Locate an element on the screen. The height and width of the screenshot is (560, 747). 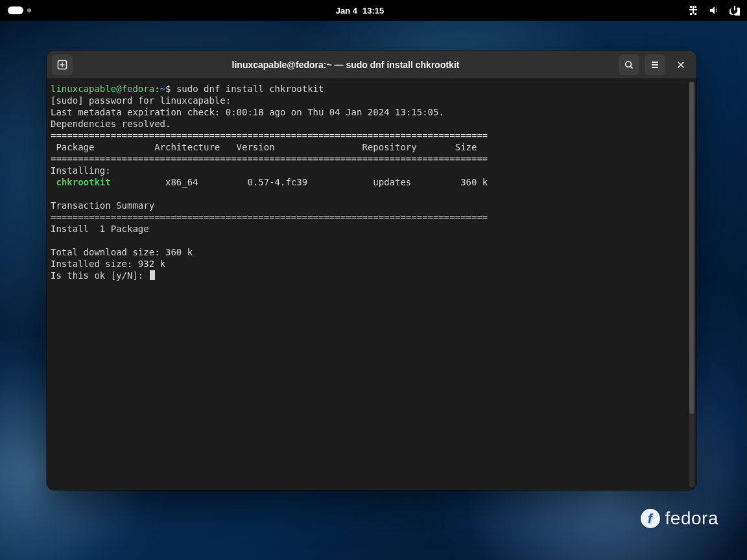
gnome-top-bar: Jan 4 13:15 is located at coordinates (374, 10).